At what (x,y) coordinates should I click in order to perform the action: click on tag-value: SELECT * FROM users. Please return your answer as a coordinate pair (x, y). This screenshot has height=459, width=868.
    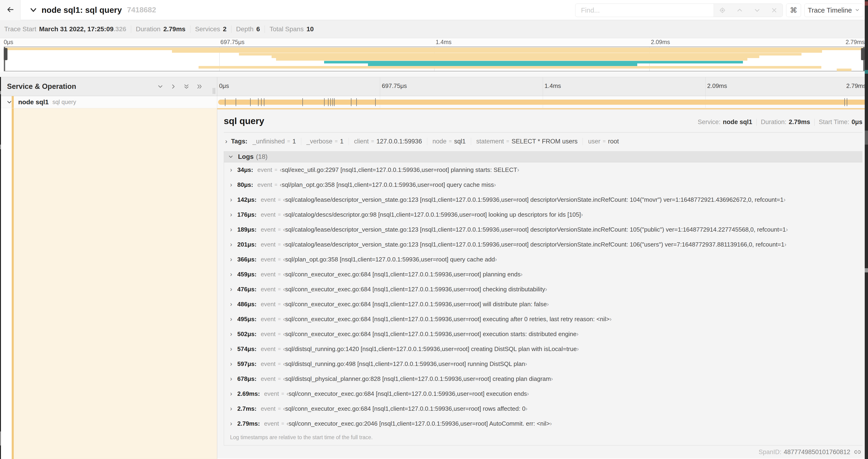
    Looking at the image, I should click on (545, 141).